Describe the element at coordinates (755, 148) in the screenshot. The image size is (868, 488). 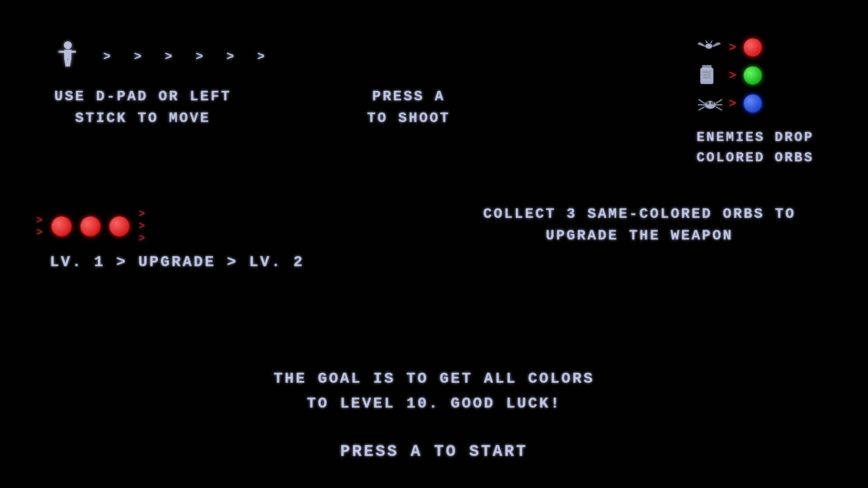
I see `enemies-drop-label: ENEMIES DROP COLORED ORBS` at that location.